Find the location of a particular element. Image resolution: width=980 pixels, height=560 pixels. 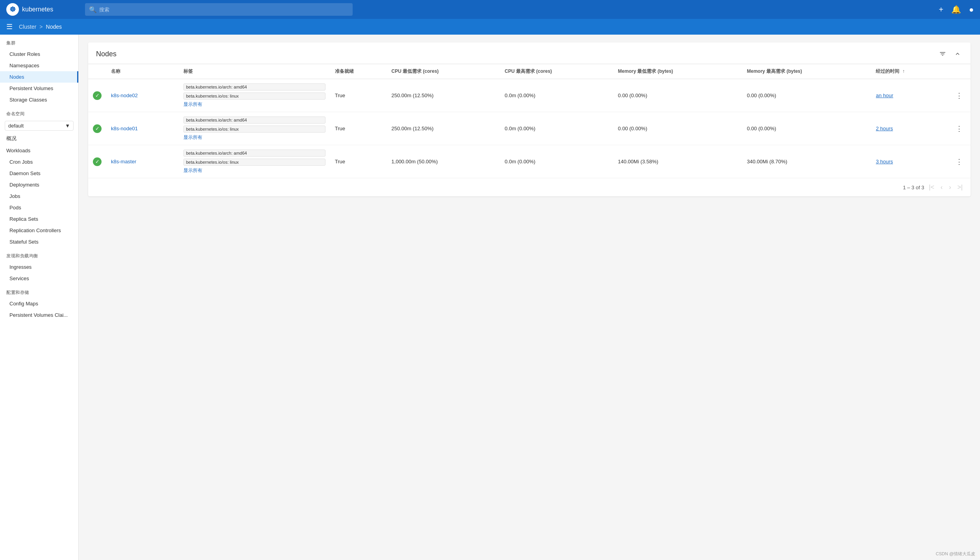

col-cpu-min: CPU 最低需求 (cores) is located at coordinates (444, 72).